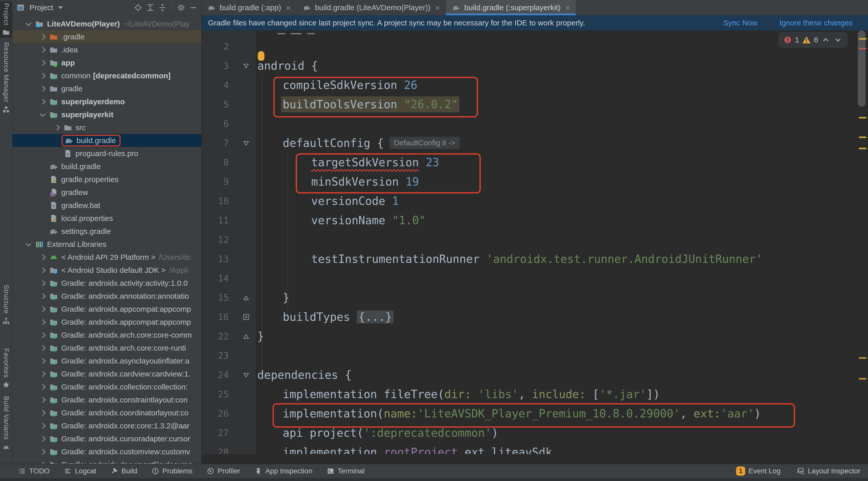  Describe the element at coordinates (261, 56) in the screenshot. I see `intention-bulb-icon` at that location.